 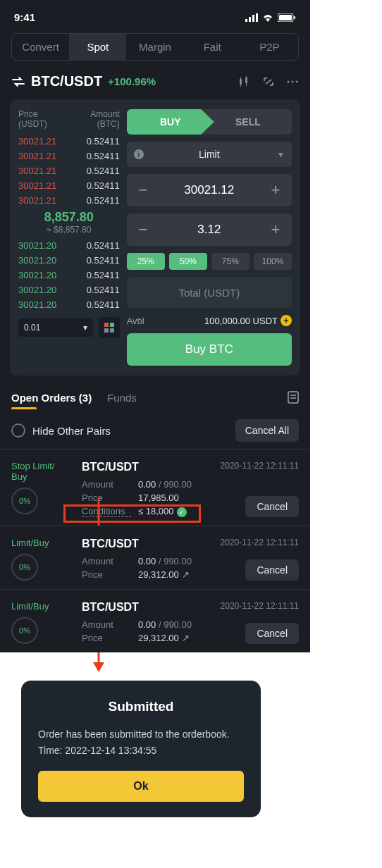 What do you see at coordinates (155, 392) in the screenshot?
I see `orders-header: Open Orders (3) Funds` at bounding box center [155, 392].